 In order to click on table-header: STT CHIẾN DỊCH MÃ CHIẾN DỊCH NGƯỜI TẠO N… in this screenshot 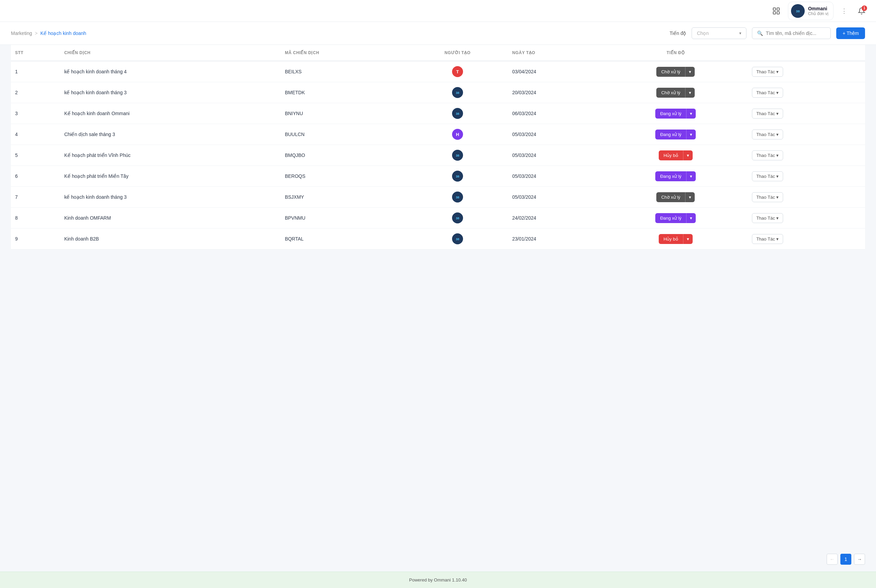, I will do `click(438, 53)`.